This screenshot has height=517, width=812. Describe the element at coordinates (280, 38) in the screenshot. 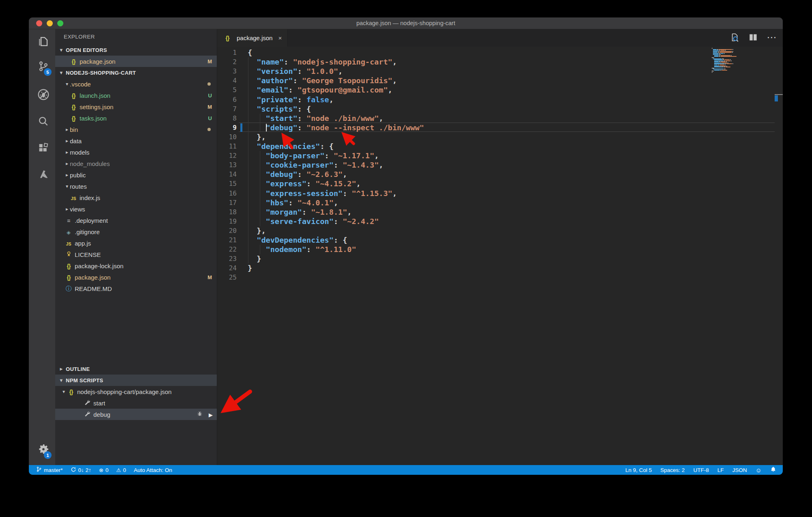

I see `close-tab-icon: ×` at that location.